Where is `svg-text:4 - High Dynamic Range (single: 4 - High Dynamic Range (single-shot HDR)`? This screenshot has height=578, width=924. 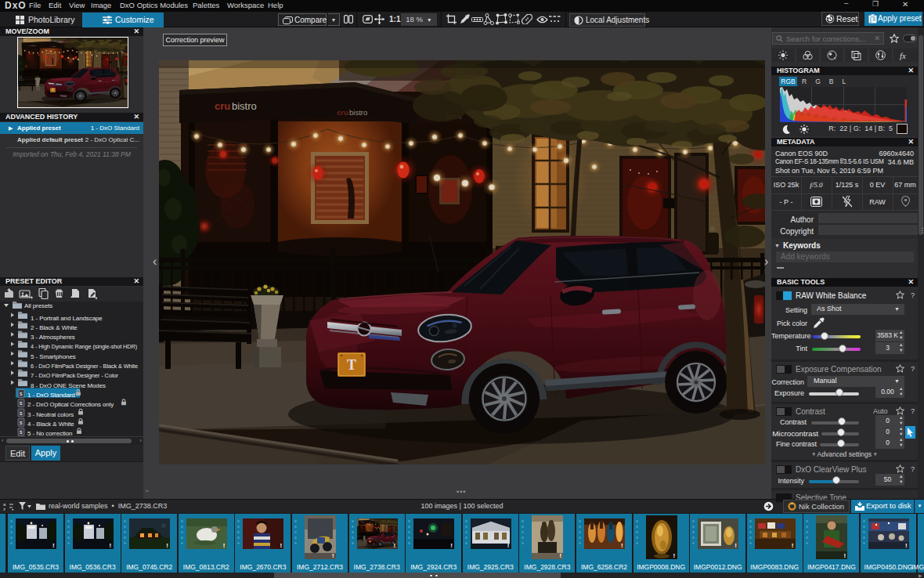 svg-text:4 - High Dynamic Range (single: 4 - High Dynamic Range (single-shot HDR) is located at coordinates (84, 346).